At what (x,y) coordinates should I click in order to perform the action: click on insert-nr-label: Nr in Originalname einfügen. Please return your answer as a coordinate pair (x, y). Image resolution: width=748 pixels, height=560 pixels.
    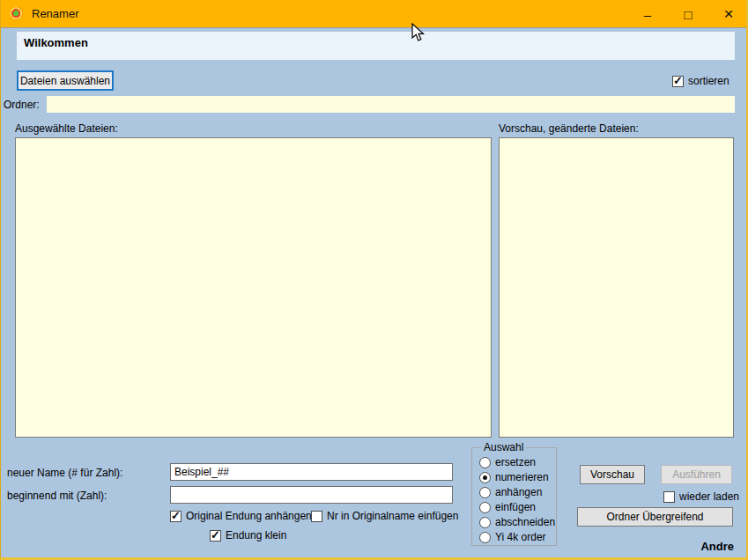
    Looking at the image, I should click on (393, 516).